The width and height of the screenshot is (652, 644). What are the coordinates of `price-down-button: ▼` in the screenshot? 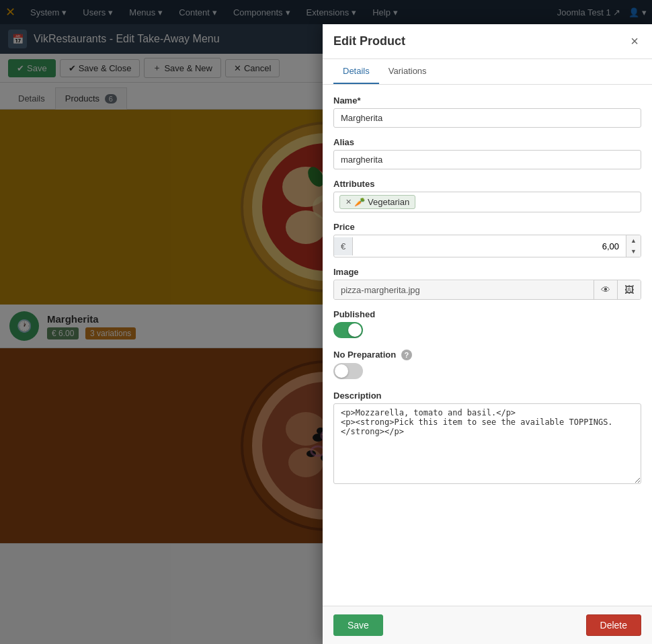 It's located at (633, 251).